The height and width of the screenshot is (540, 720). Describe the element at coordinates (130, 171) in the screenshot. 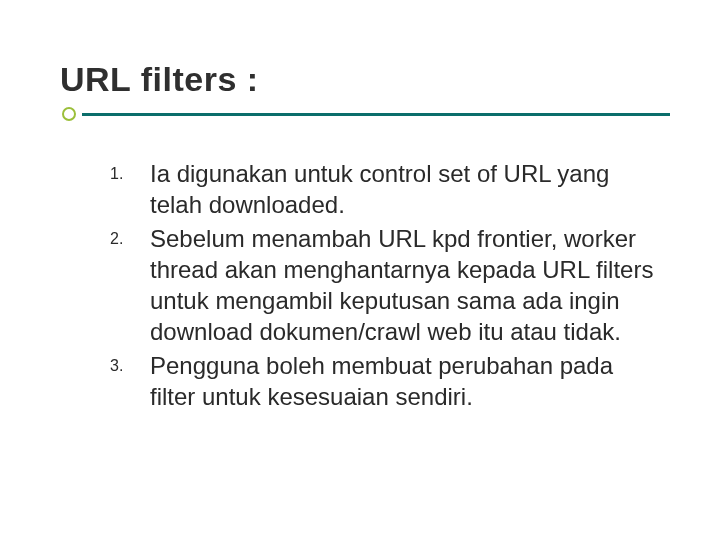

I see `list-item-number: 1.` at that location.